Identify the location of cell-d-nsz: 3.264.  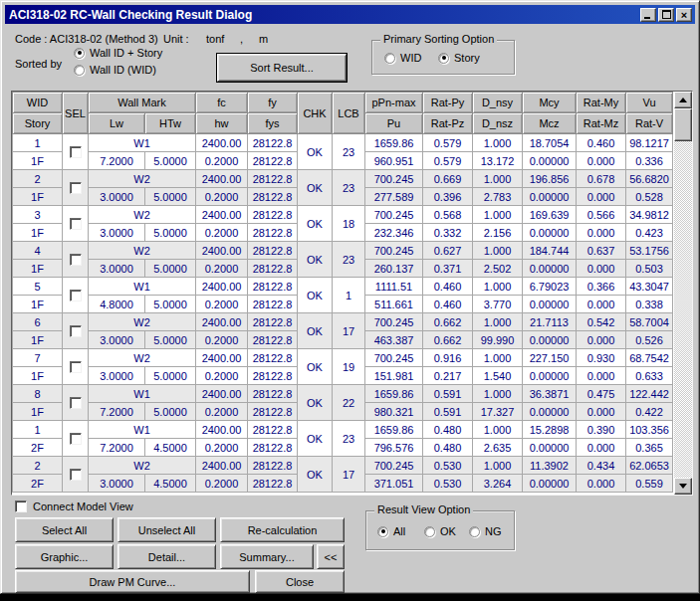
(498, 484).